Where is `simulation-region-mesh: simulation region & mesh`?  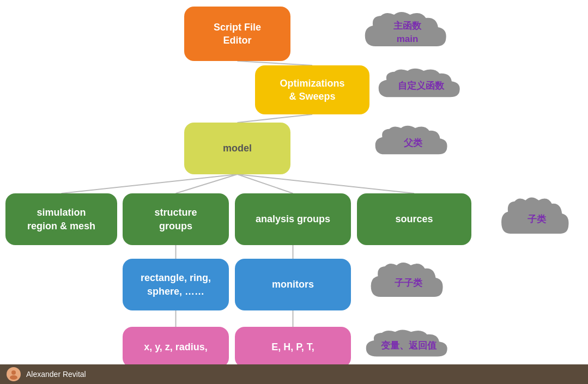
simulation-region-mesh: simulation region & mesh is located at coordinates (61, 219).